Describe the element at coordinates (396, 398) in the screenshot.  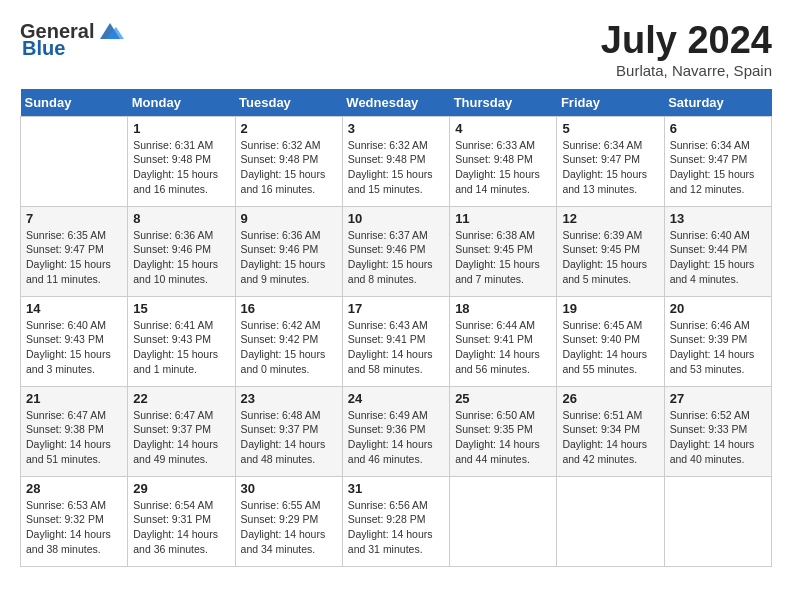
I see `day-number: 24` at that location.